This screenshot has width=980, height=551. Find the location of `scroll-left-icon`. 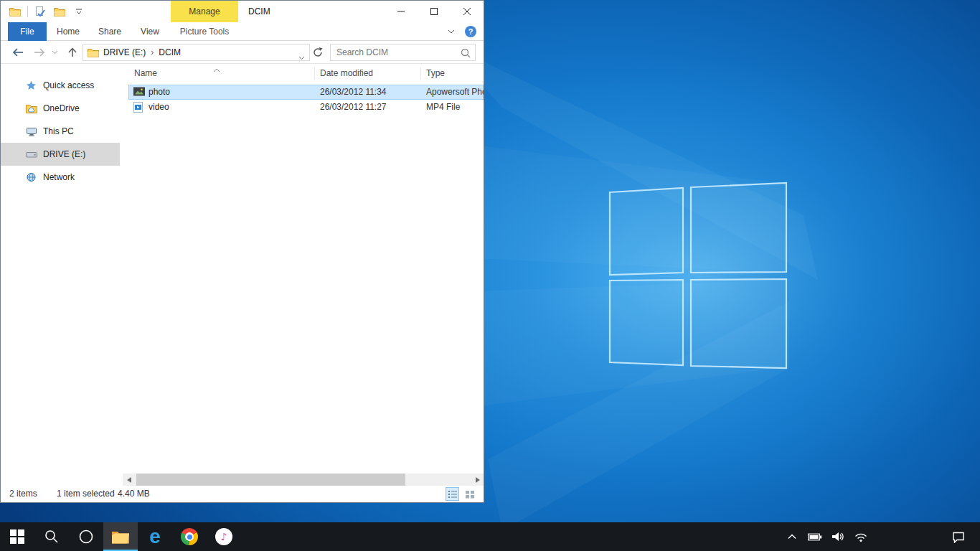

scroll-left-icon is located at coordinates (129, 479).